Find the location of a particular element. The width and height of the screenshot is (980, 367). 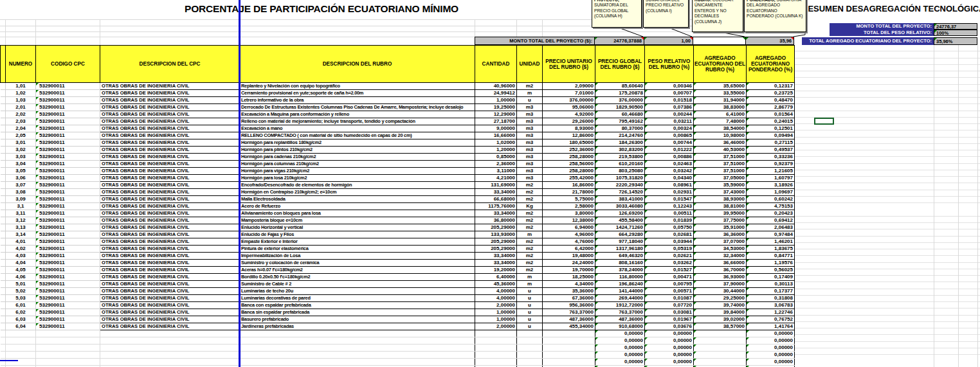

cell-precio-unitario: 4,76000 is located at coordinates (569, 242).